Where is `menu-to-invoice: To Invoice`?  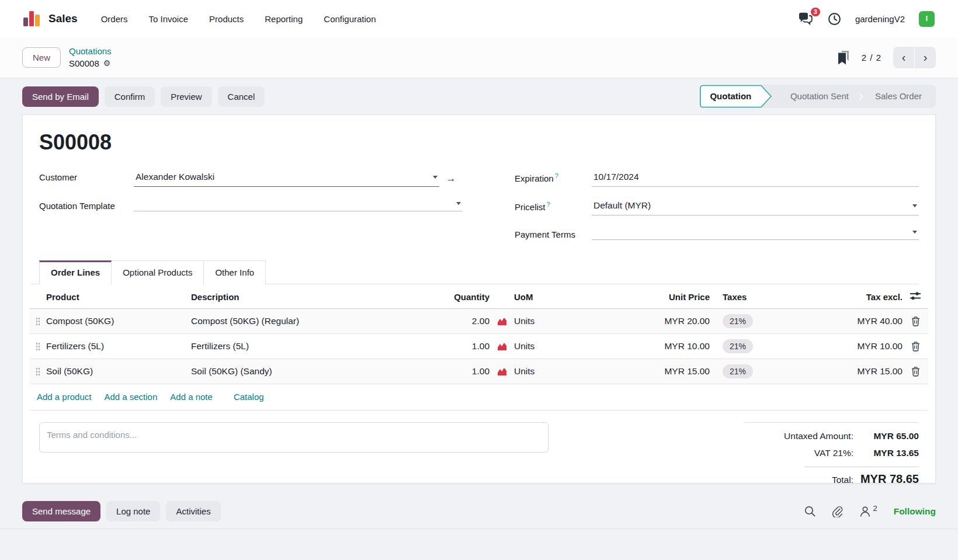 menu-to-invoice: To Invoice is located at coordinates (169, 19).